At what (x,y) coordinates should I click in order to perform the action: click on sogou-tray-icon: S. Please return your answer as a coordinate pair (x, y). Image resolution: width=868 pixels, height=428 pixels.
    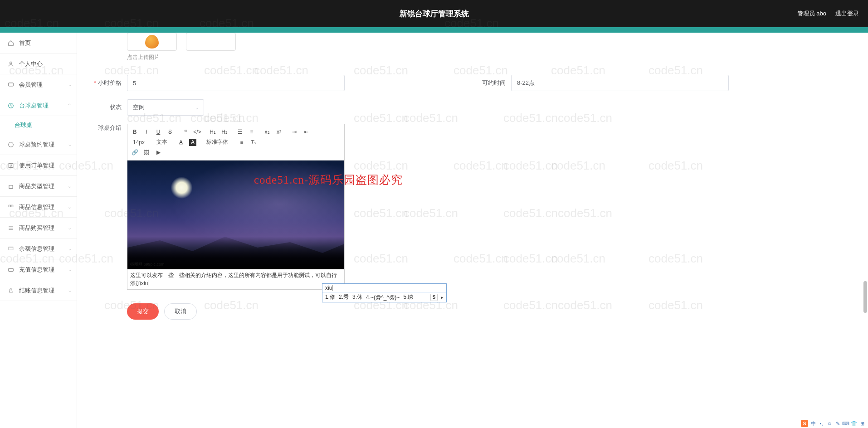
    Looking at the image, I should click on (805, 423).